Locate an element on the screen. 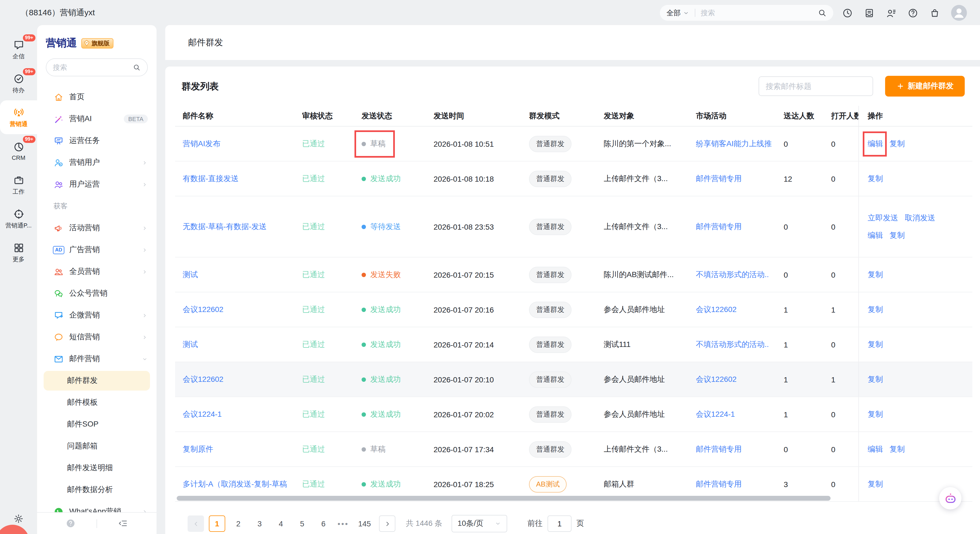  mail-name-link: 无数据-草稿-有数据-发送 is located at coordinates (224, 226).